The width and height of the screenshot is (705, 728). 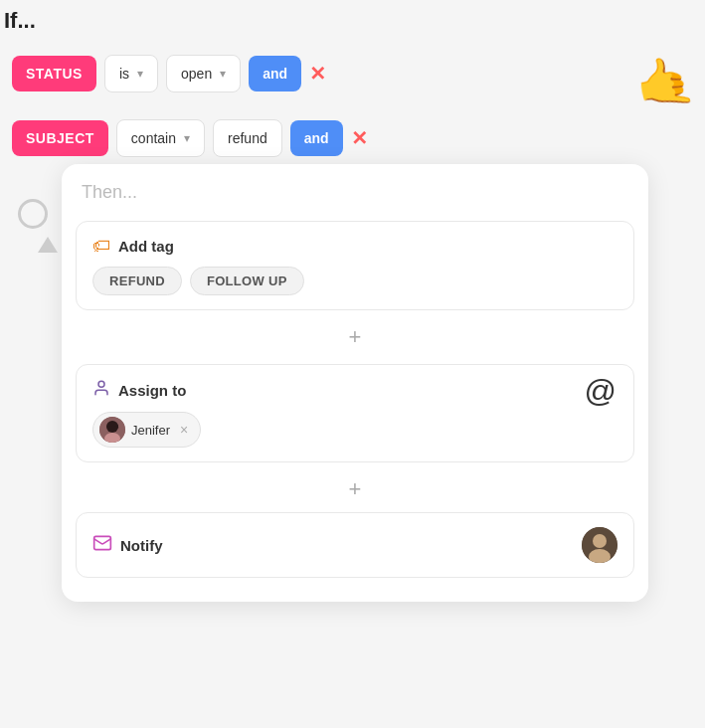 I want to click on assign-to-card: Assign to Jenifer ×, so click(x=355, y=414).